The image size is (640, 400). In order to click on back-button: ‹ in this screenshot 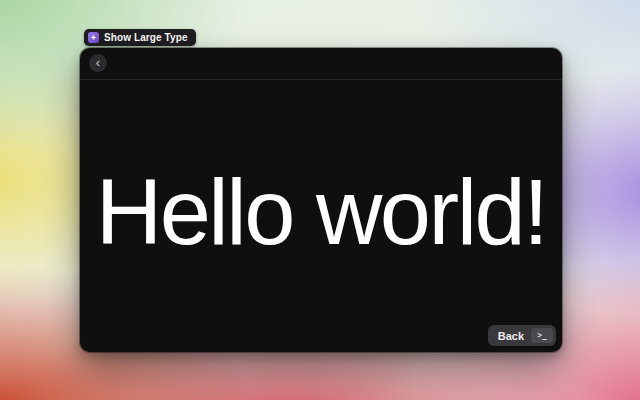, I will do `click(98, 63)`.